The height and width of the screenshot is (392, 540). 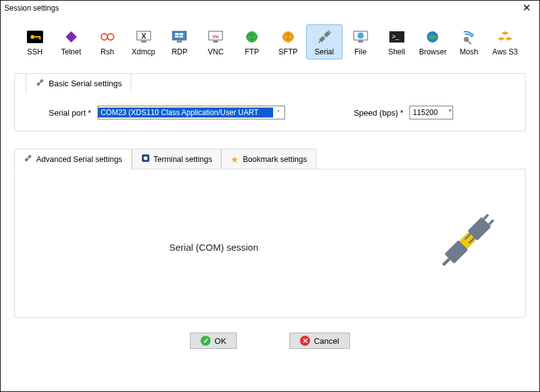 What do you see at coordinates (505, 37) in the screenshot?
I see `cubes-icon` at bounding box center [505, 37].